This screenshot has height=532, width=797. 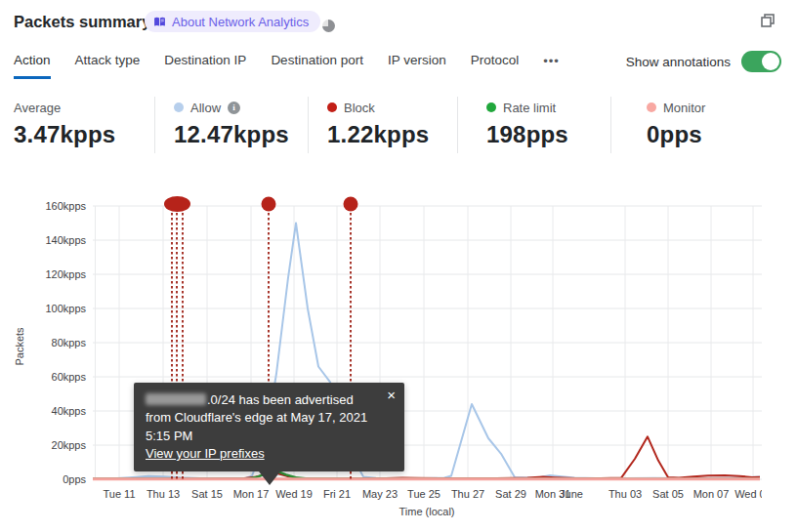 I want to click on x-axis-title: Time (local), so click(x=426, y=512).